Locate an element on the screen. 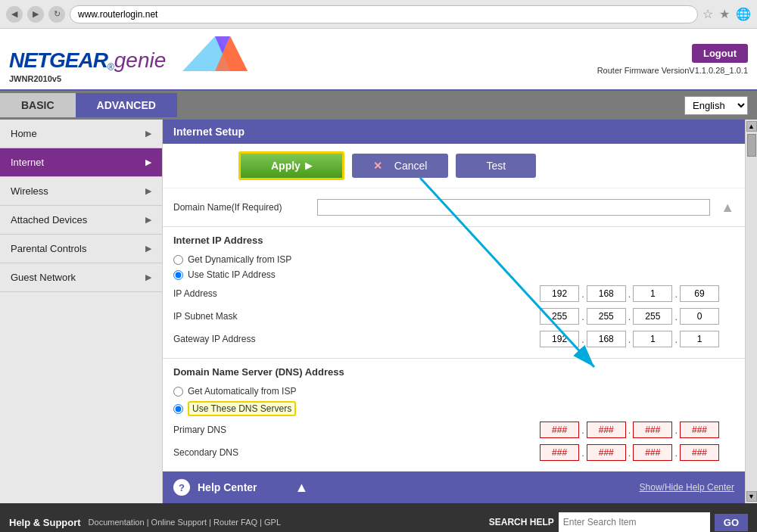  secondary-dns-oct2 is located at coordinates (606, 453).